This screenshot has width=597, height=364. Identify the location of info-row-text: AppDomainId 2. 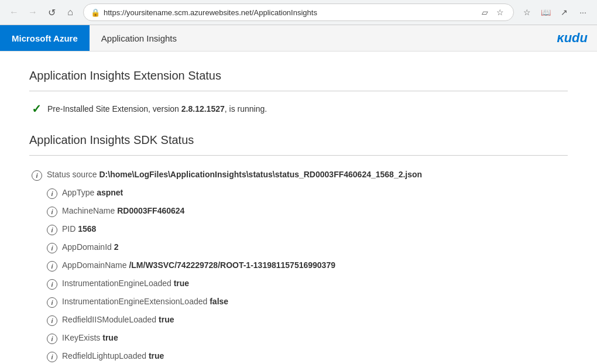
(90, 247).